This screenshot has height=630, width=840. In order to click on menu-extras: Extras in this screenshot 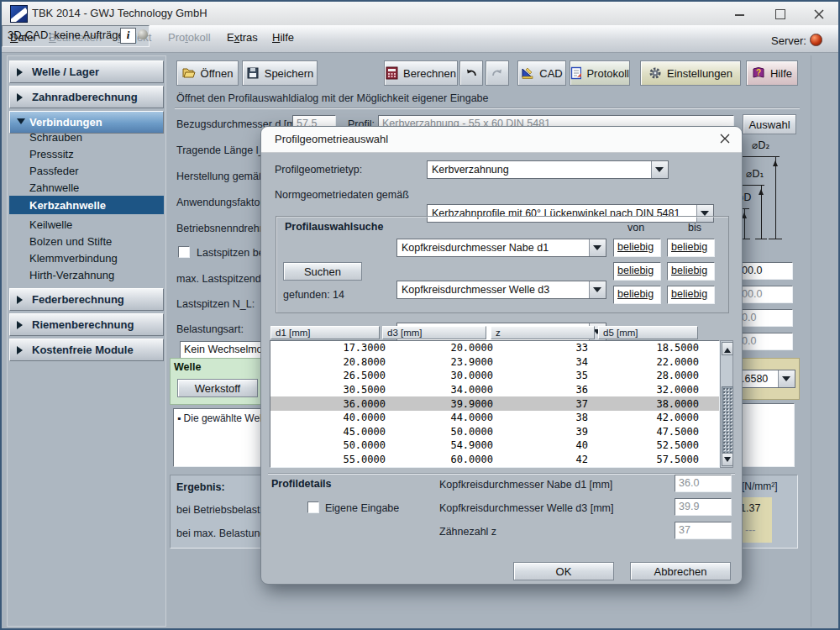, I will do `click(242, 37)`.